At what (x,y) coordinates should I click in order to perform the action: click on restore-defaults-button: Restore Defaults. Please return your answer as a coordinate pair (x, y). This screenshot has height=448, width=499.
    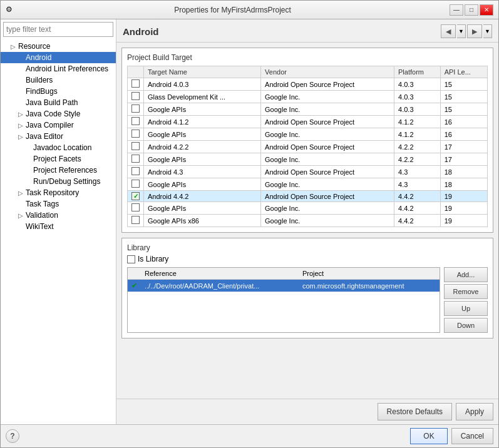
    Looking at the image, I should click on (414, 412).